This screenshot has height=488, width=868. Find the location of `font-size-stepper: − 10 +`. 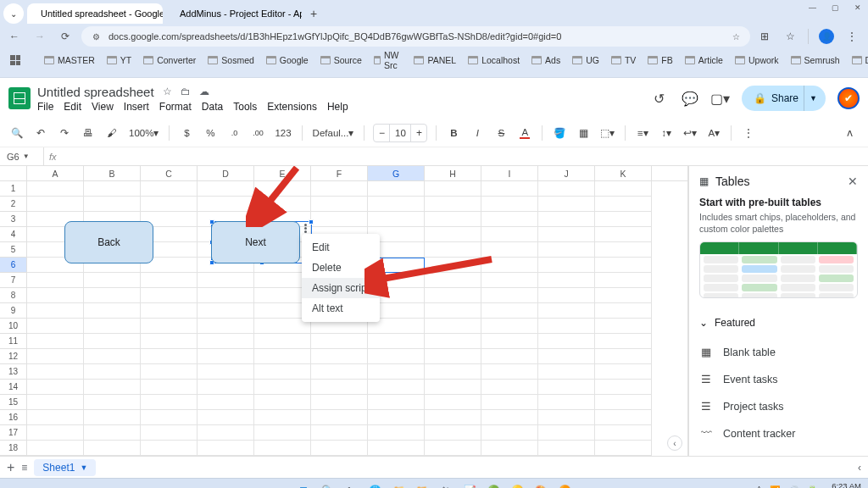

font-size-stepper: − 10 + is located at coordinates (400, 133).